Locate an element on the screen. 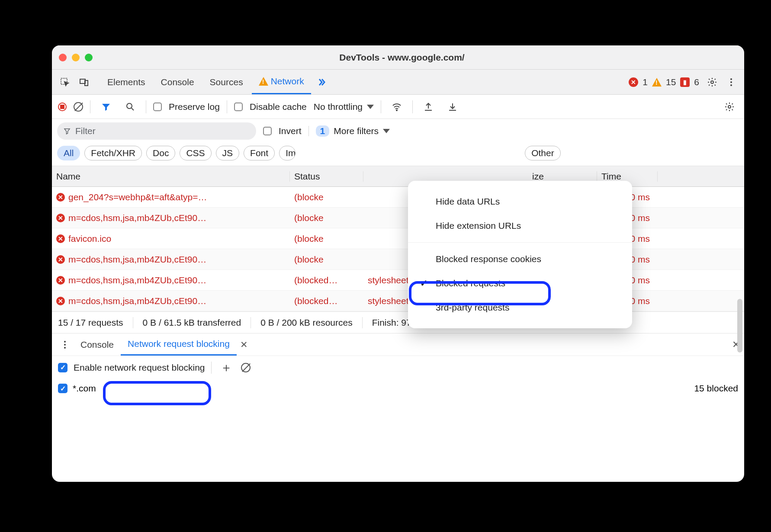 The width and height of the screenshot is (771, 532). transferred-size: 0 B / 61.5 kB transferred is located at coordinates (192, 323).